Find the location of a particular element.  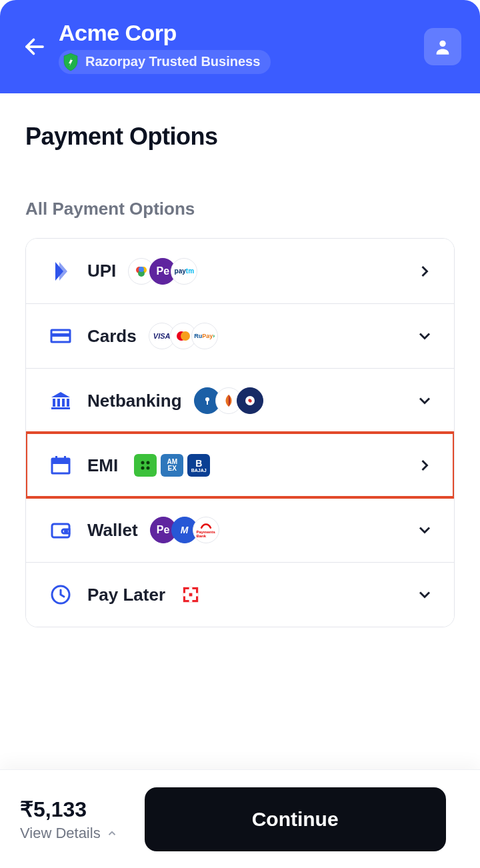

option-emi: EMI AMEX BBAJAJ is located at coordinates (240, 465).